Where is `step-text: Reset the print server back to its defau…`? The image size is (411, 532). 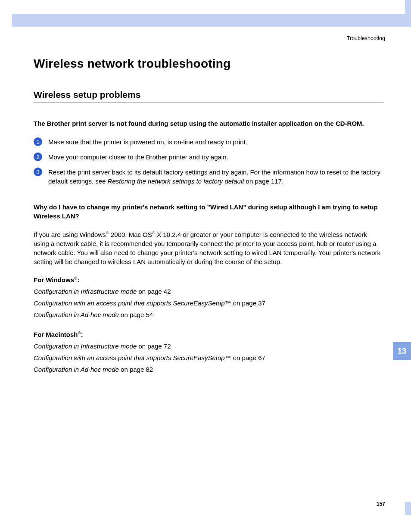
step-text: Reset the print server back to its defau… is located at coordinates (216, 177).